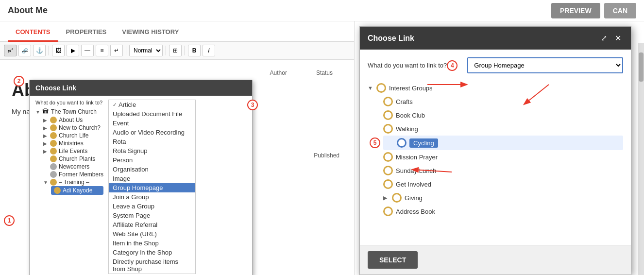 The image size is (644, 275). I want to click on link-opt-article: ✓ Article, so click(152, 105).